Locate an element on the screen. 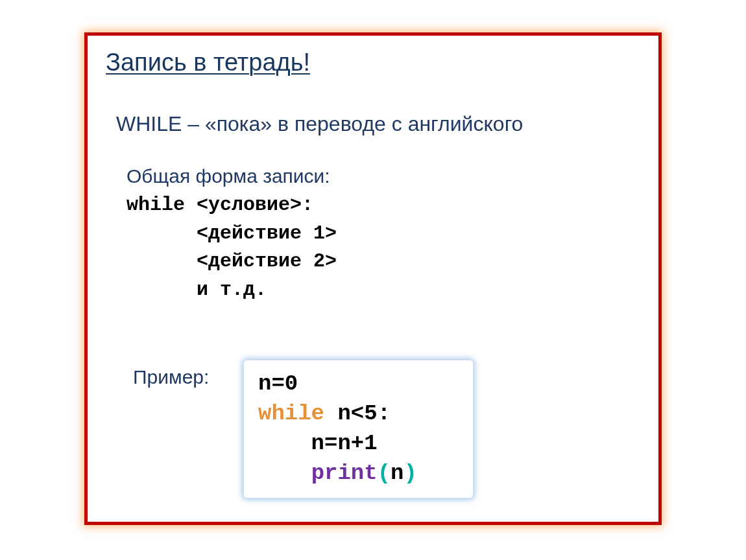  code-line-1: n=0 is located at coordinates (278, 384).